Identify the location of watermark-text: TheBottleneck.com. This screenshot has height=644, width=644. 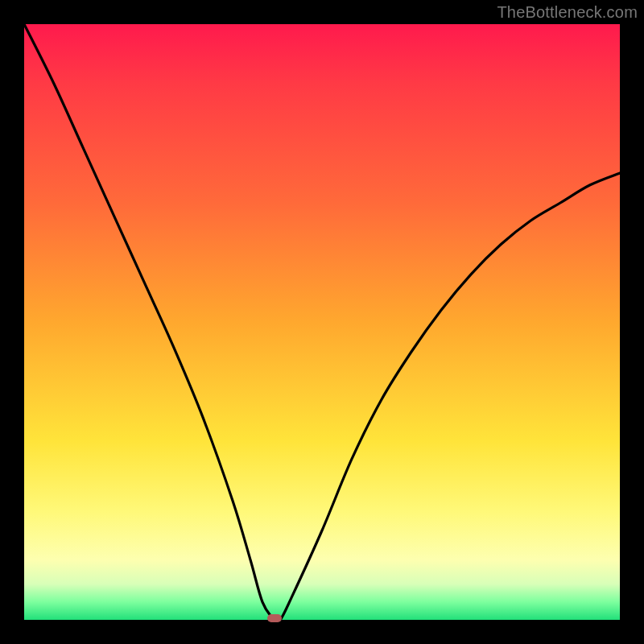
(567, 13).